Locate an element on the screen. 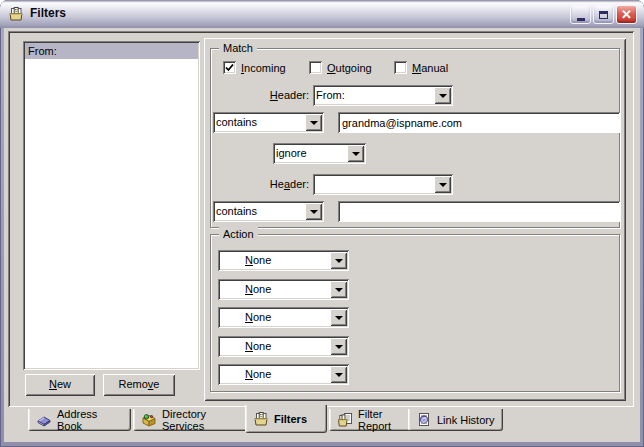 The height and width of the screenshot is (447, 644). window-title: Filters is located at coordinates (48, 14).